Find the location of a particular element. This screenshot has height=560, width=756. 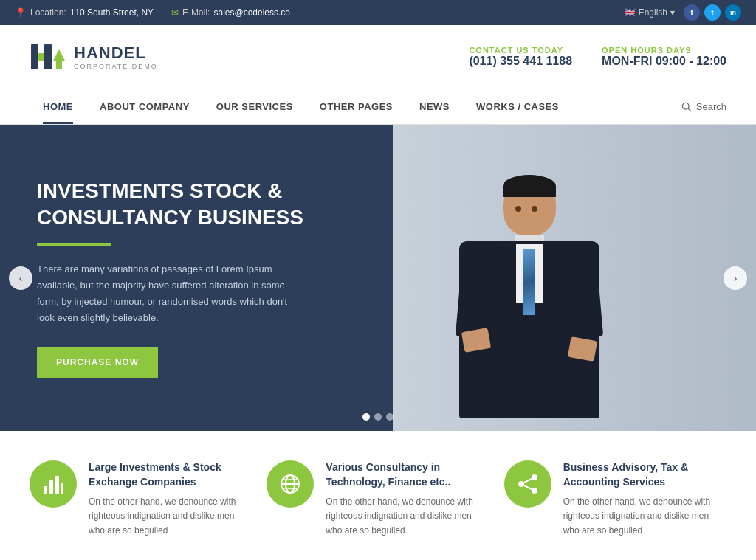

feature-text-3: Business Advisory, Tax & Accounting Serv… is located at coordinates (645, 499).